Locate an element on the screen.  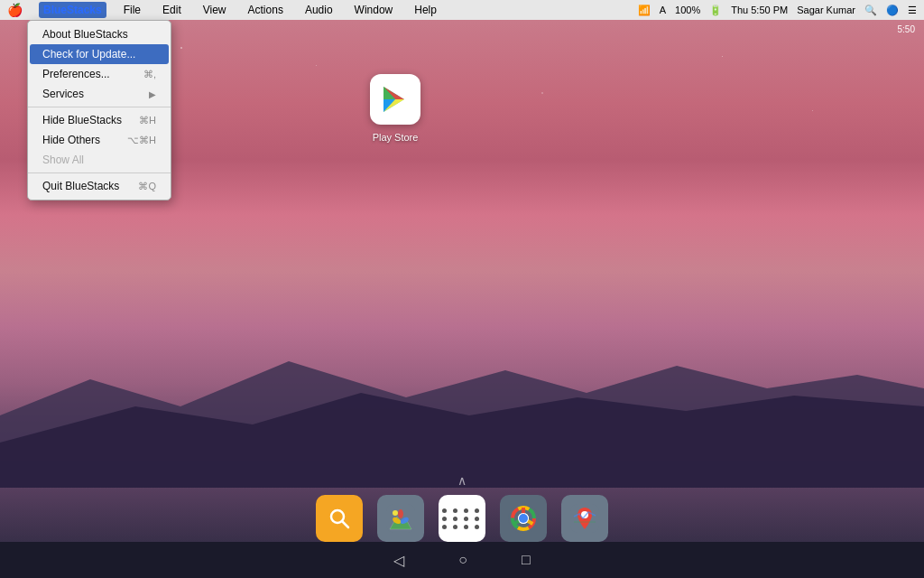
battery-percent: 100% is located at coordinates (688, 10).